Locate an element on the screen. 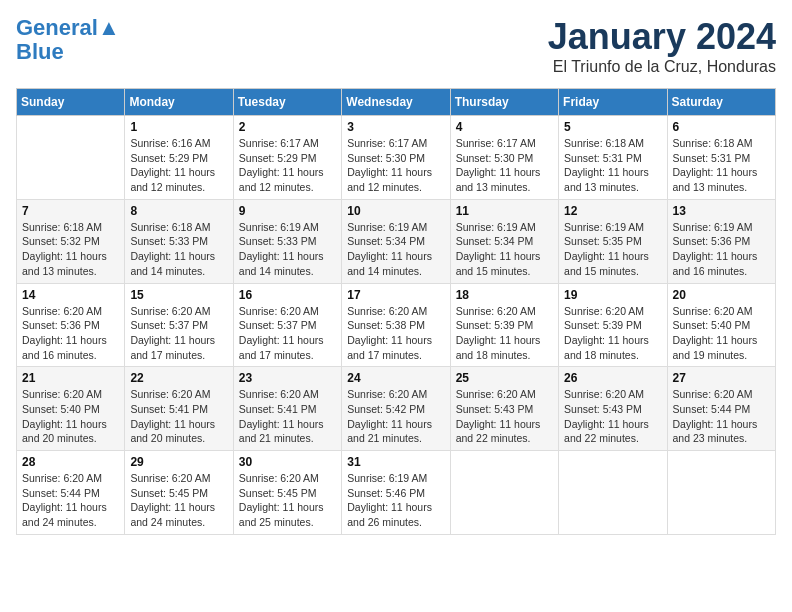 This screenshot has height=612, width=792. day-number: 1 is located at coordinates (178, 127).